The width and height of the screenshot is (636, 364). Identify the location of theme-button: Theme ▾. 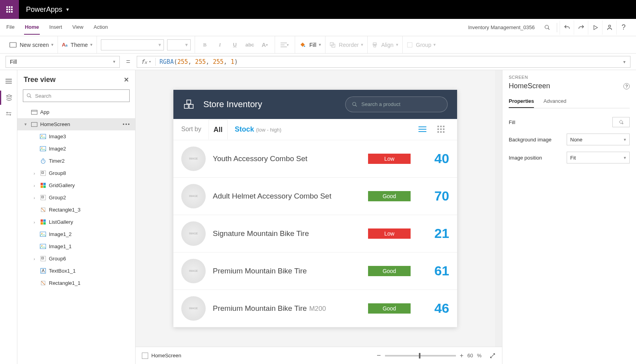
(82, 45).